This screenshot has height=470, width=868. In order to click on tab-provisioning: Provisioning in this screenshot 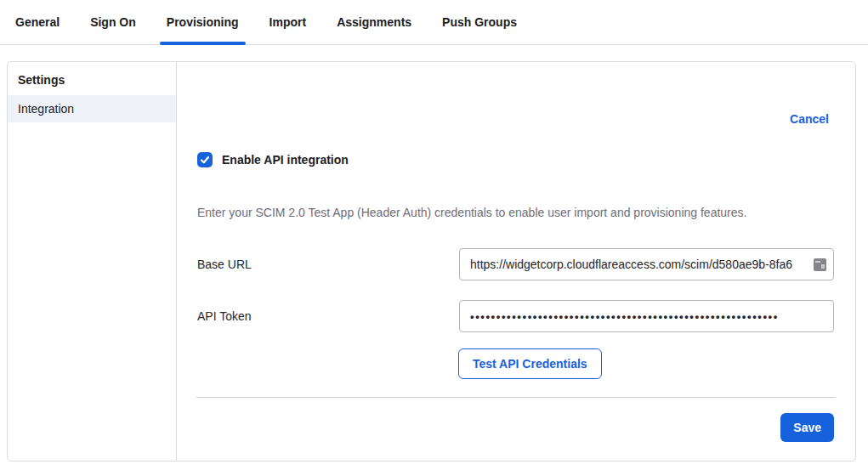, I will do `click(202, 22)`.